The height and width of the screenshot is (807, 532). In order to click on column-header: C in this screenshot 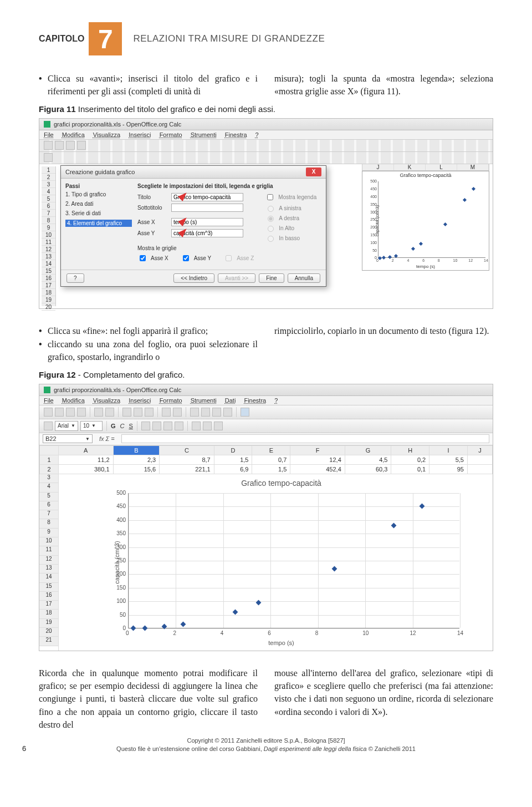, I will do `click(187, 450)`.